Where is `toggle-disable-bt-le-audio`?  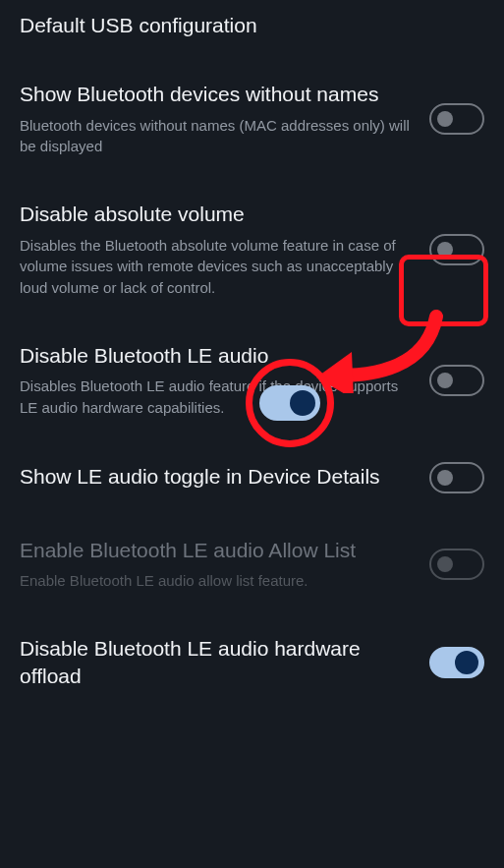
toggle-disable-bt-le-audio is located at coordinates (457, 380).